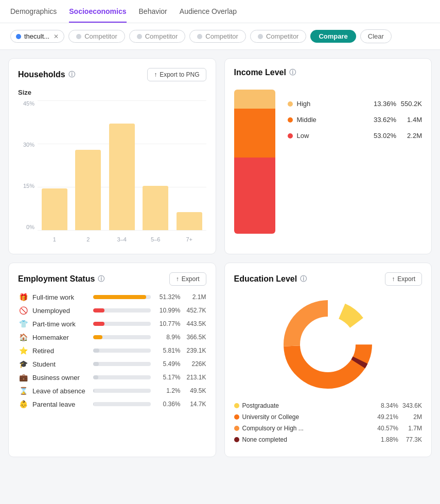 This screenshot has width=440, height=504. What do you see at coordinates (403, 279) in the screenshot?
I see `education-export-button: ↑ Export` at bounding box center [403, 279].